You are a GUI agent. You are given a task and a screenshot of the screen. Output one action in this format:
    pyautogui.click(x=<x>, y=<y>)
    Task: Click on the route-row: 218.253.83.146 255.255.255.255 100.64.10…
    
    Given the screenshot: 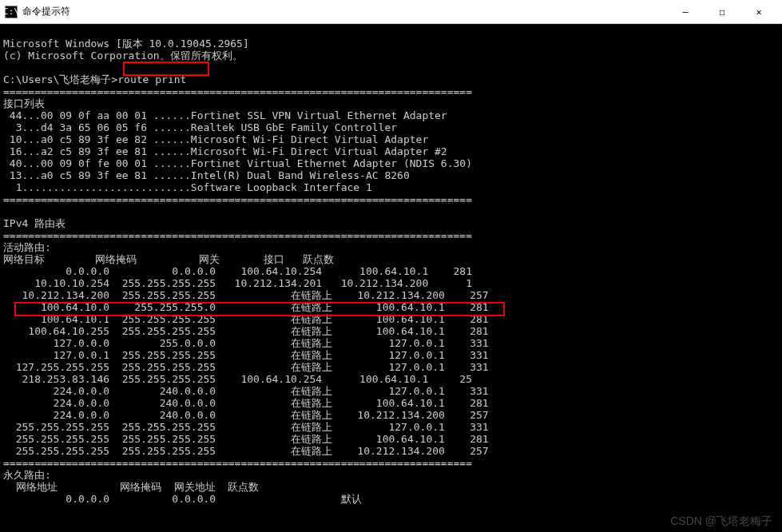 What is the action you would take?
    pyautogui.click(x=238, y=379)
    